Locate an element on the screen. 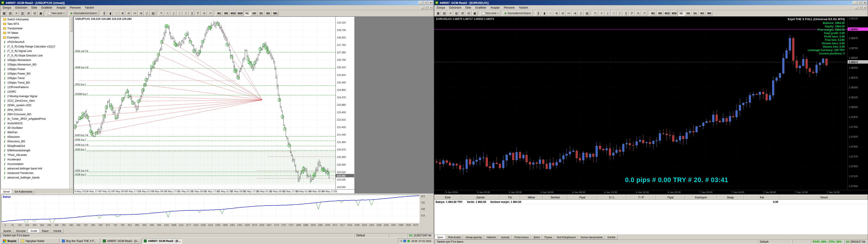  navigator-item-t-s-r-daily-range-calculator-v1-1-0: ƒ(T_S_R)-Daily Range Calculator v1[1].0 is located at coordinates (35, 47).